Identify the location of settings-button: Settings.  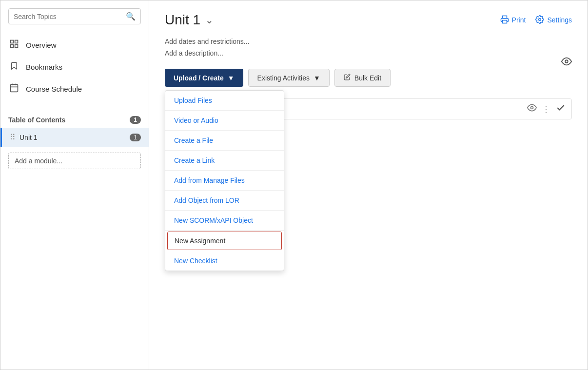
(554, 20).